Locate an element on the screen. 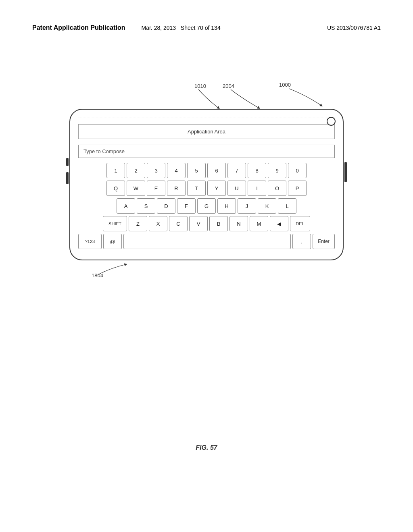 The width and height of the screenshot is (413, 532). key-i: I is located at coordinates (257, 188).